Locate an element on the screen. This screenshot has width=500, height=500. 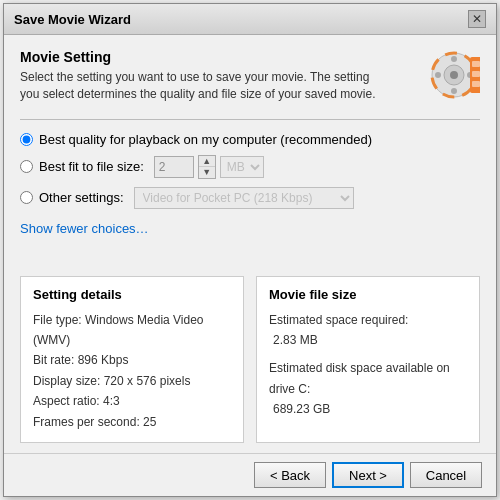
frames-per-second: Frames per second: 25 is located at coordinates (132, 422).